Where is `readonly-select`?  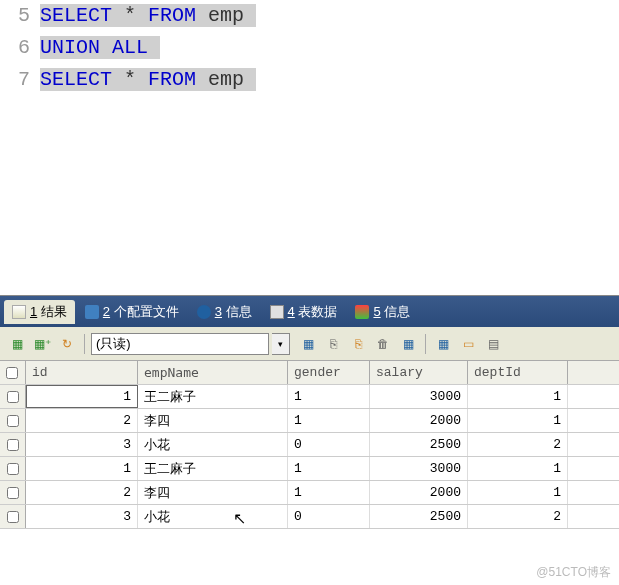 readonly-select is located at coordinates (180, 344).